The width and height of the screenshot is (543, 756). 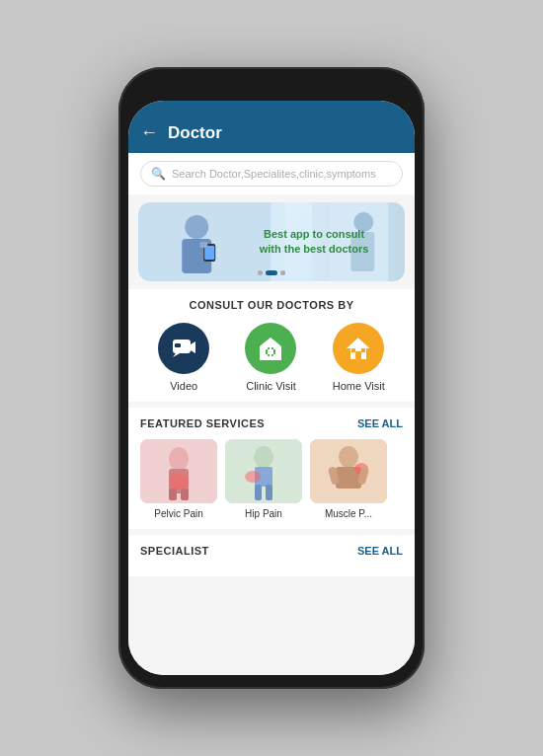 I want to click on featured-see-all-button: SEE ALL, so click(x=380, y=423).